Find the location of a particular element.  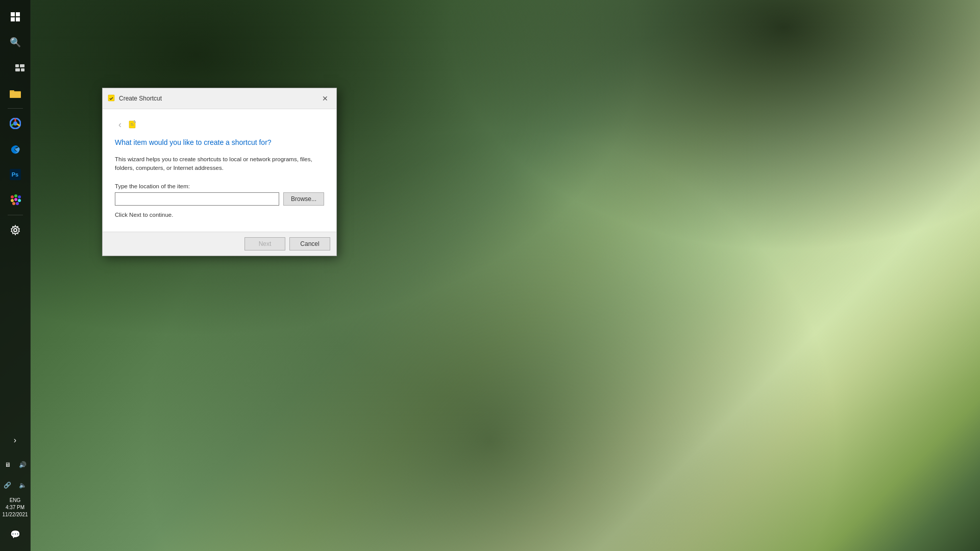

photoshop-icon: Ps is located at coordinates (15, 174).